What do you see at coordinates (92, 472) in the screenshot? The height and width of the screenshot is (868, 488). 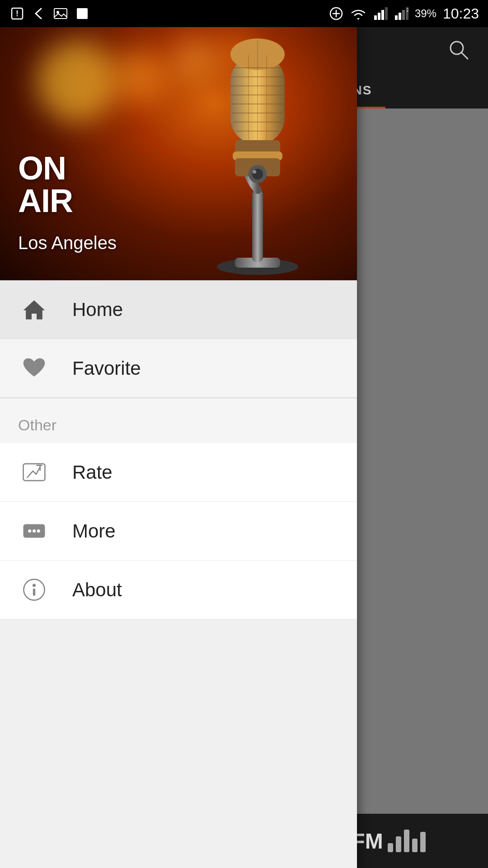 I see `rate-label: Rate` at bounding box center [92, 472].